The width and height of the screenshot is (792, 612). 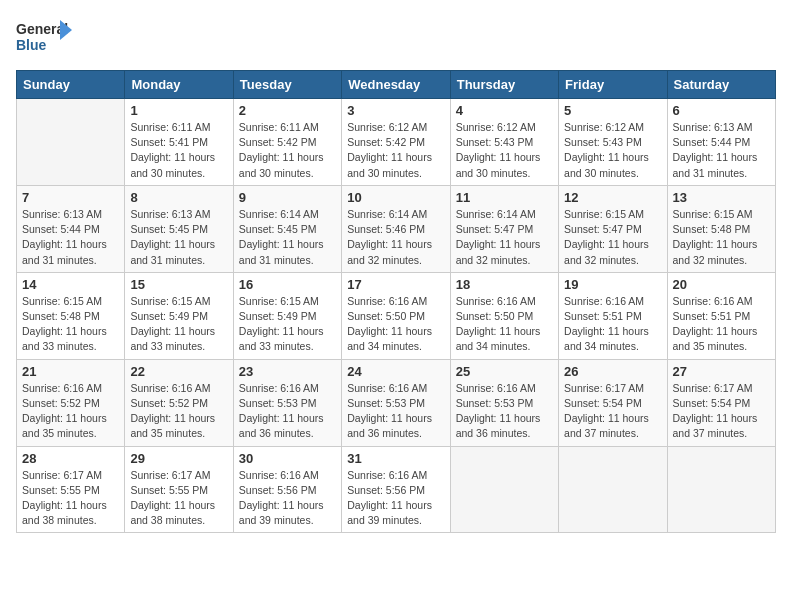 I want to click on day-number: 5, so click(x=612, y=110).